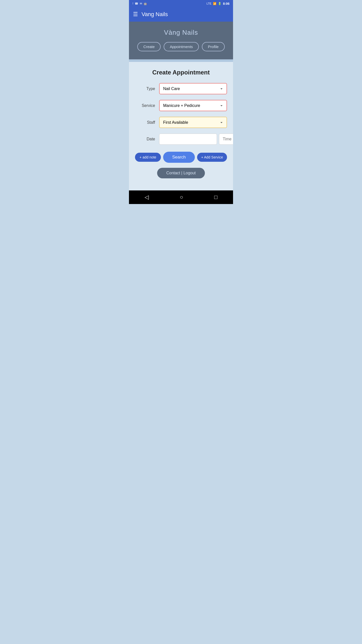 The height and width of the screenshot is (644, 362). What do you see at coordinates (179, 157) in the screenshot?
I see `search-button: Search` at bounding box center [179, 157].